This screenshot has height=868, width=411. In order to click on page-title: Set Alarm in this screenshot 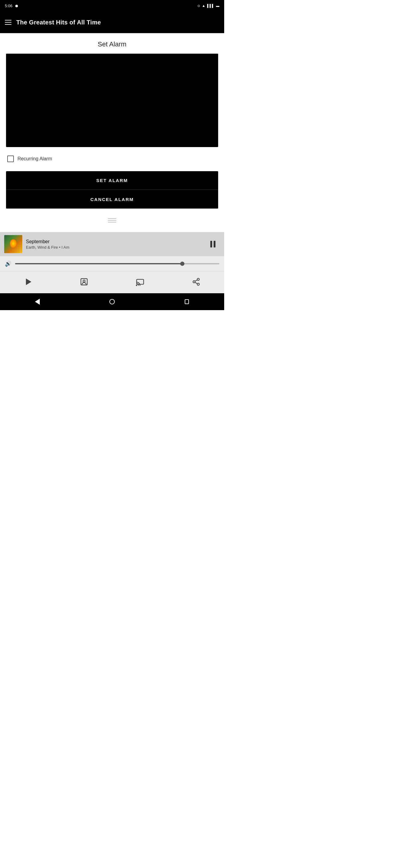, I will do `click(112, 44)`.